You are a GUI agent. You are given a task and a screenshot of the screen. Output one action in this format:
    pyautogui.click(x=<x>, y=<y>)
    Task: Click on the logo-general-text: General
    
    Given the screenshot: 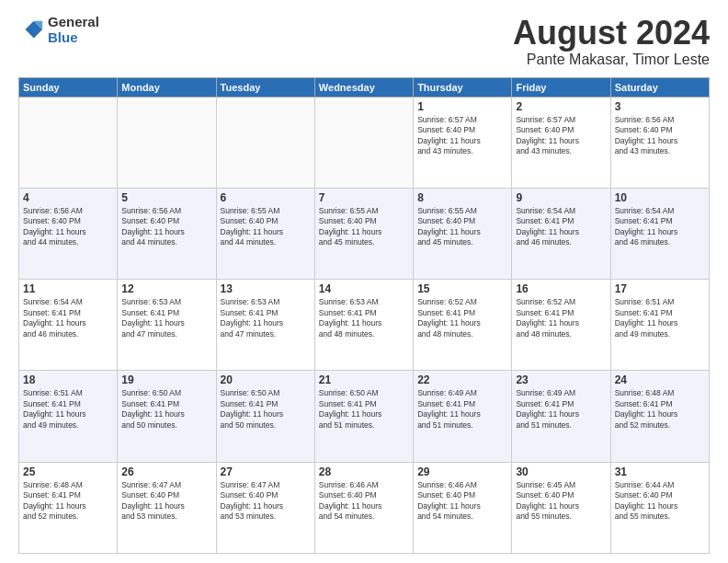 What is the action you would take?
    pyautogui.click(x=74, y=22)
    